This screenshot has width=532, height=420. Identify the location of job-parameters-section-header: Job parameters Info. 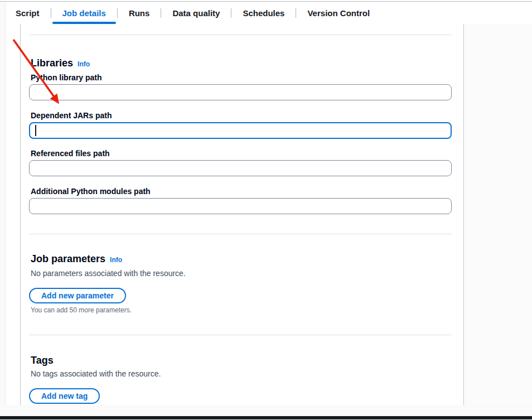
(76, 259).